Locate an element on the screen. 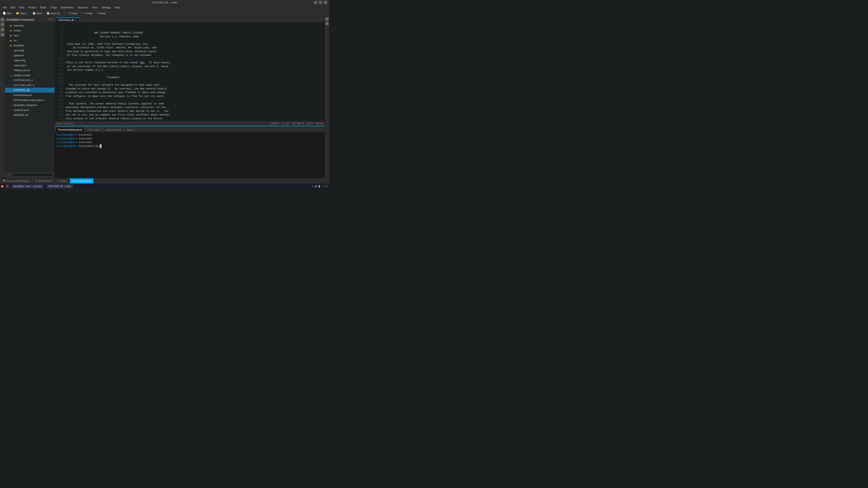 The width and height of the screenshot is (868, 488). window-title: COPYING.LIB — Kate is located at coordinates (164, 2).